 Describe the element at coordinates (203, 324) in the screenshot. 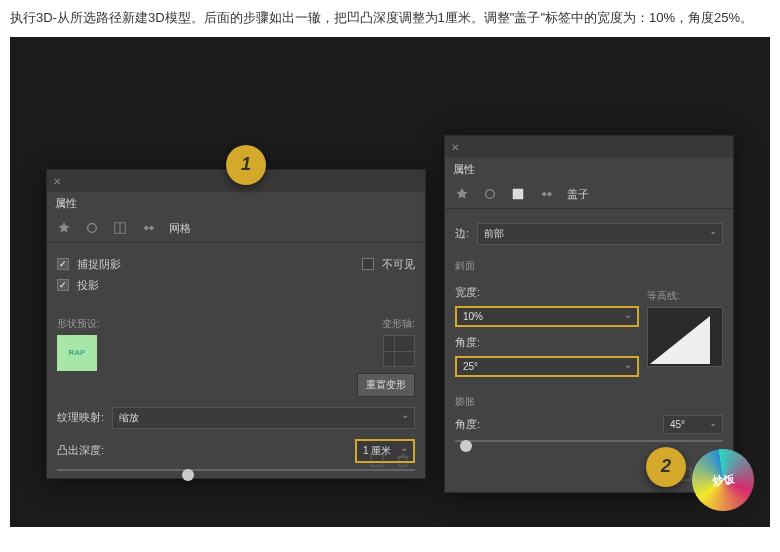

I see `shape-preset-label: 形状预设:` at that location.